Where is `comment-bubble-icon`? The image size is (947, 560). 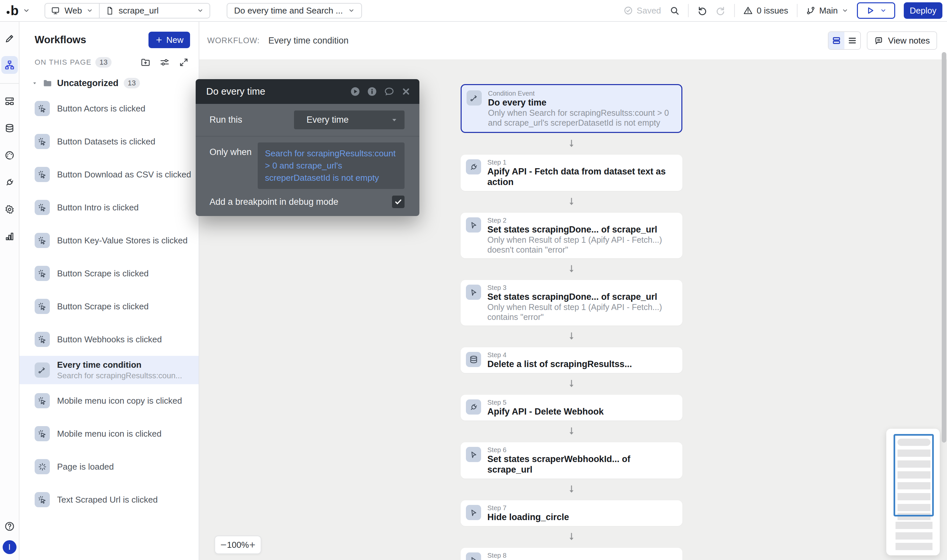 comment-bubble-icon is located at coordinates (390, 91).